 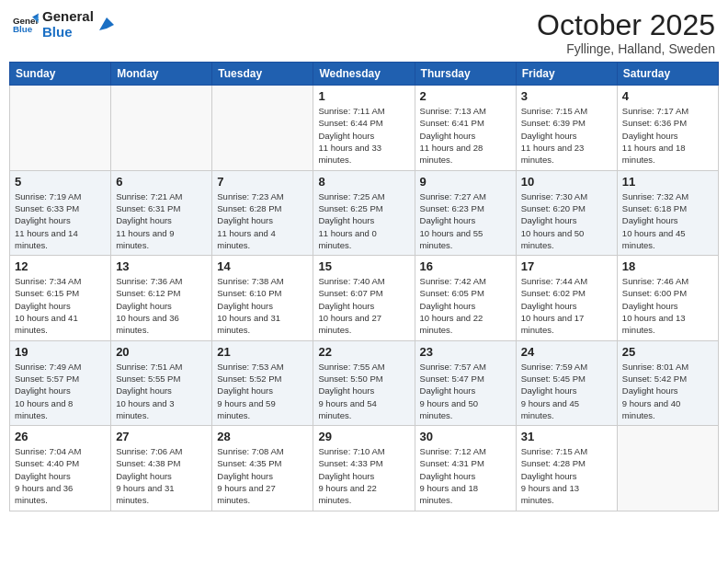 I want to click on col-header-saturday: Saturday, so click(x=667, y=74).